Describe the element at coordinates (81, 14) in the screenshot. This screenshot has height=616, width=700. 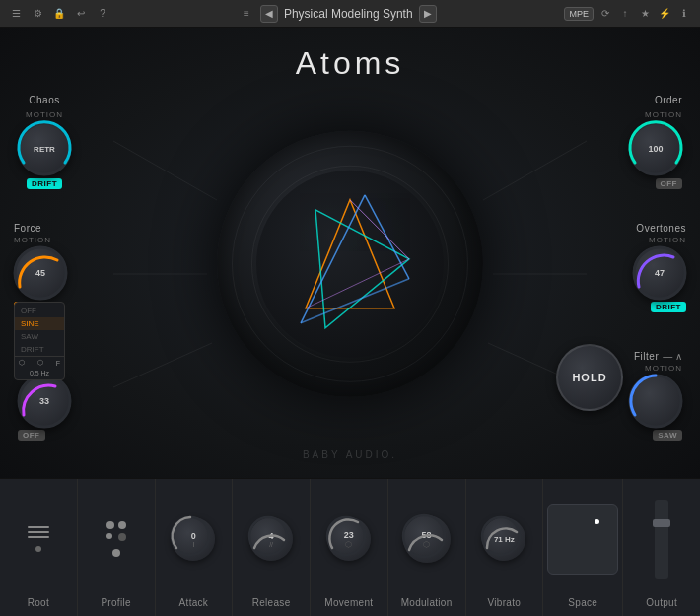
I see `back-icon: ↩` at that location.